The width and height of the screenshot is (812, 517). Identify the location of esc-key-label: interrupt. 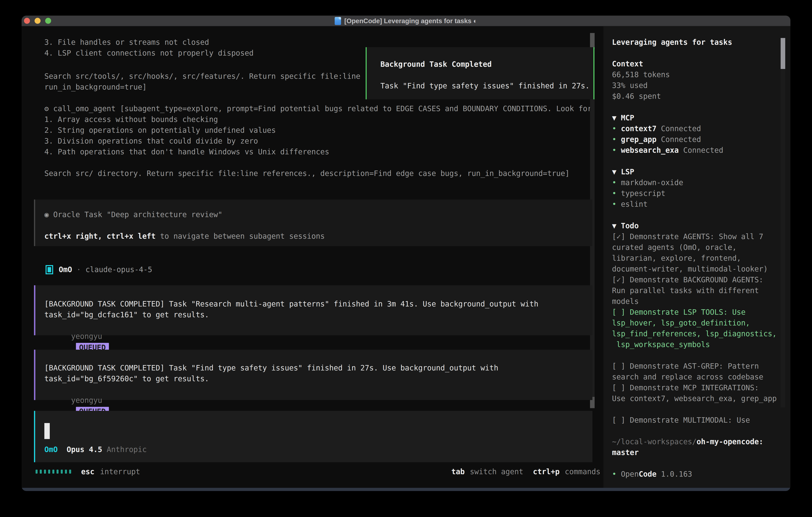
(120, 472).